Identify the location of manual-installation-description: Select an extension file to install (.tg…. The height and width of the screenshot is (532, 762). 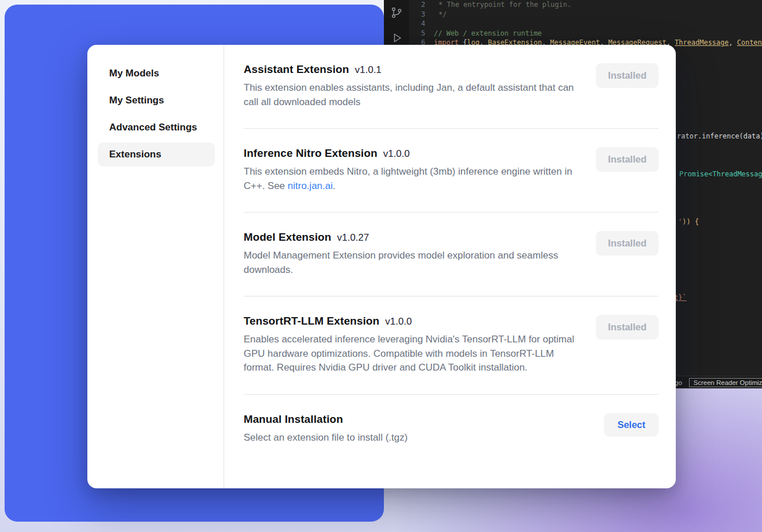
(325, 438).